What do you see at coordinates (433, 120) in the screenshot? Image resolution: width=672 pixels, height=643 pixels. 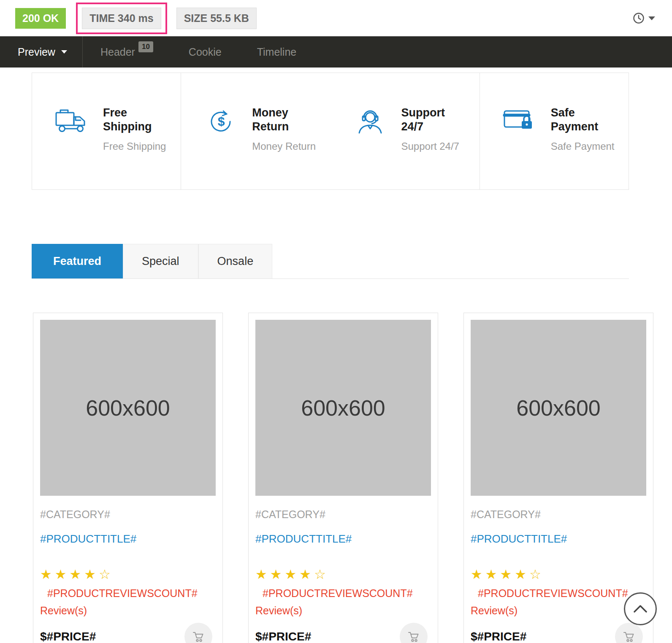 I see `feature-title: Support 24/7` at bounding box center [433, 120].